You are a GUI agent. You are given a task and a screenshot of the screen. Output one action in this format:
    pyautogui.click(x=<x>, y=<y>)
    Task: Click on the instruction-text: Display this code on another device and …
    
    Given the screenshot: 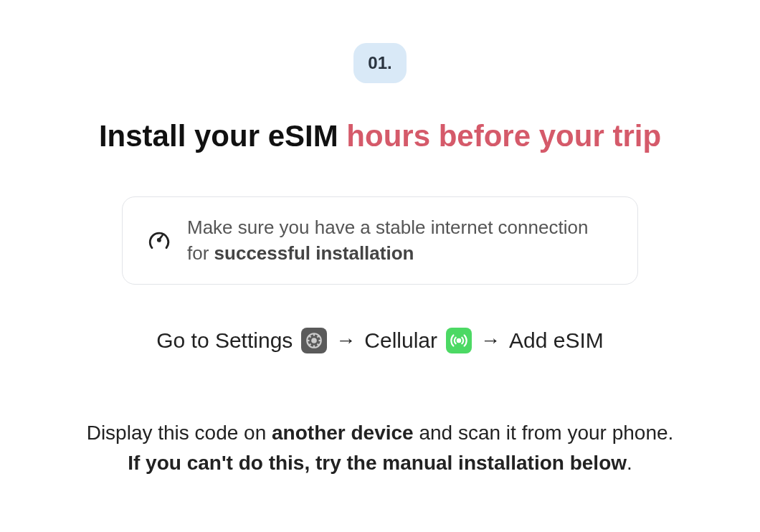 What is the action you would take?
    pyautogui.click(x=380, y=448)
    